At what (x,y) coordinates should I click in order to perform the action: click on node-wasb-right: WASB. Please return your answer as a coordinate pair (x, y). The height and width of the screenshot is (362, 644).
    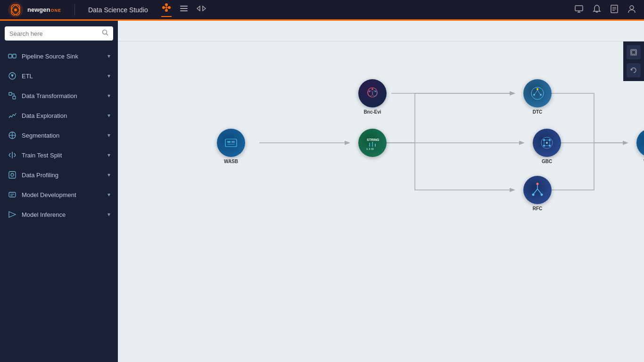
    Looking at the image, I should click on (640, 146).